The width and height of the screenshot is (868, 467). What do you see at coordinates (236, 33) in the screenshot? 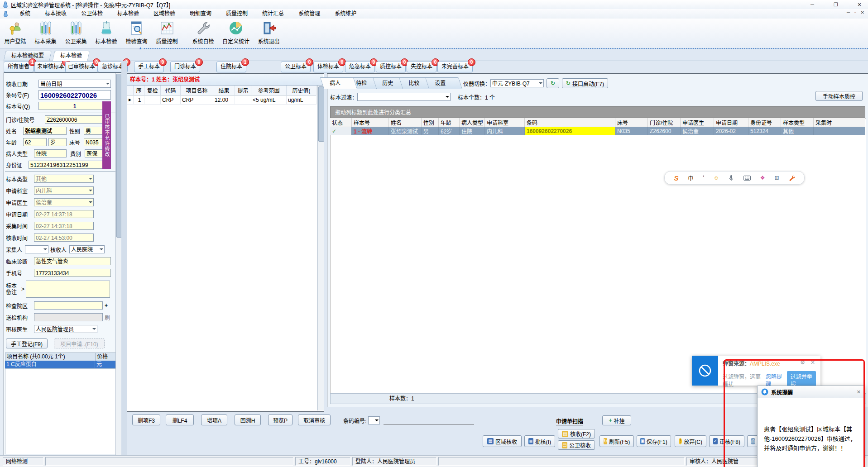
I see `toolbar-custom-stats: 自定义统计` at bounding box center [236, 33].